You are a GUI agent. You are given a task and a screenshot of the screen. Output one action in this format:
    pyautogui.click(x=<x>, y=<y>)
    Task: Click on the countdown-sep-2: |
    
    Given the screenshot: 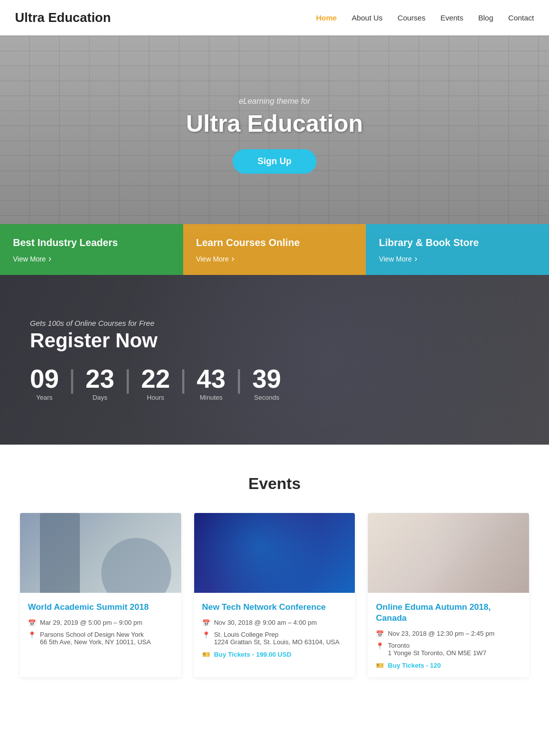 What is the action you would take?
    pyautogui.click(x=128, y=384)
    